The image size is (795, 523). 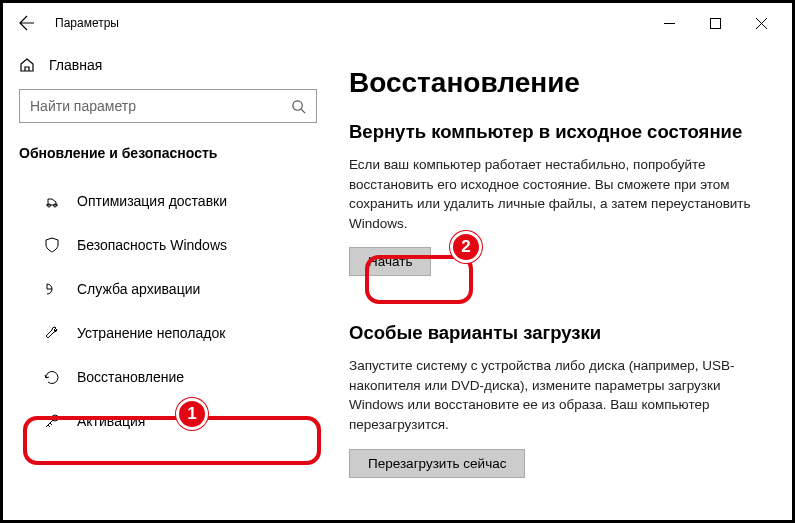 I want to click on minimize-button, so click(x=669, y=23).